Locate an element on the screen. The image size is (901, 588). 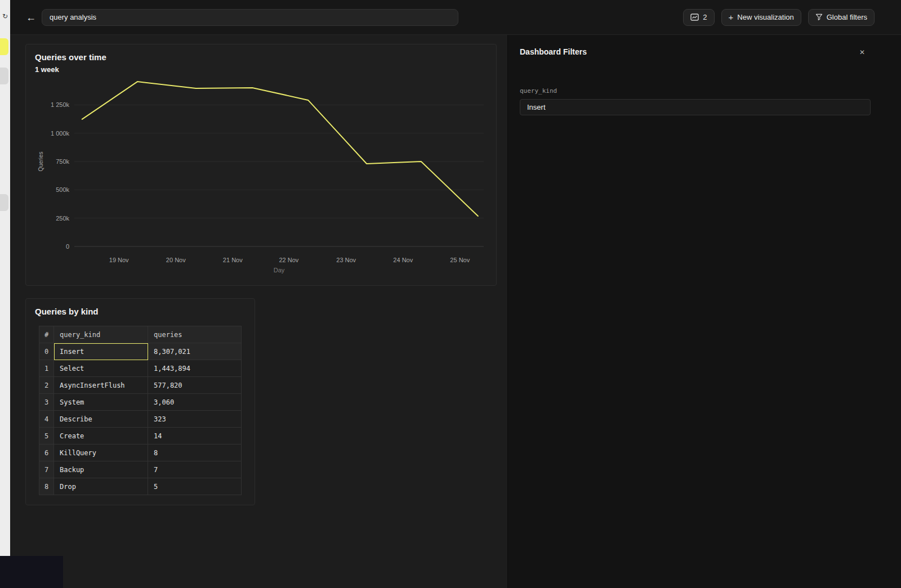
table-row: 6KillQuery8 is located at coordinates (141, 453).